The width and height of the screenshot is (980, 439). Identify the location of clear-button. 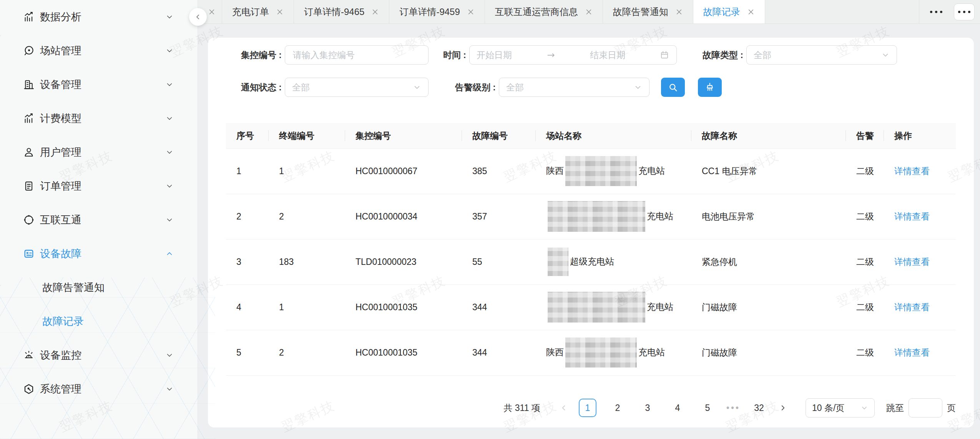
(710, 87).